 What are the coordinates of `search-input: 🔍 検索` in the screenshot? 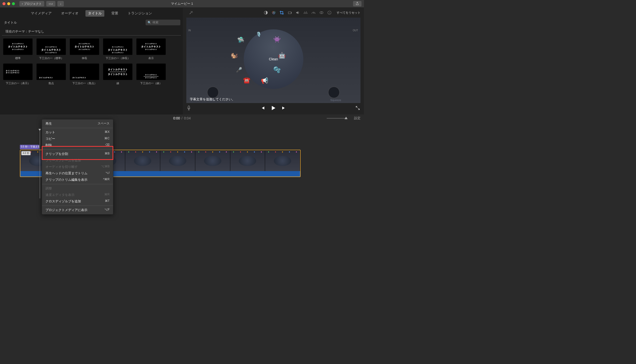 It's located at (163, 22).